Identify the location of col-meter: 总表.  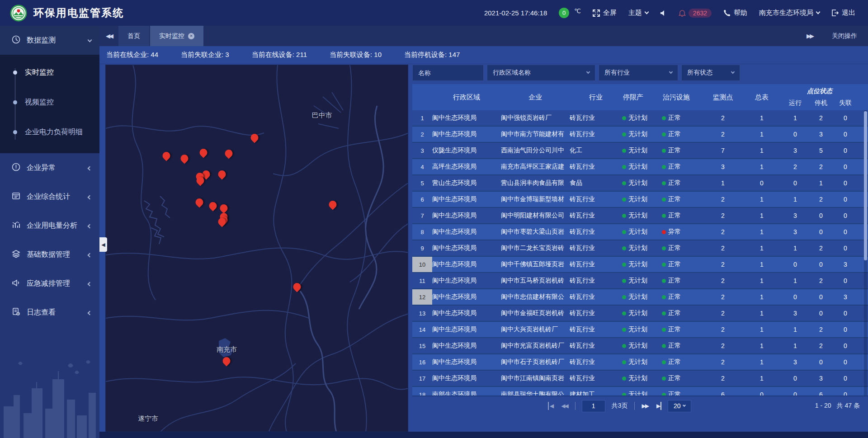
(762, 98).